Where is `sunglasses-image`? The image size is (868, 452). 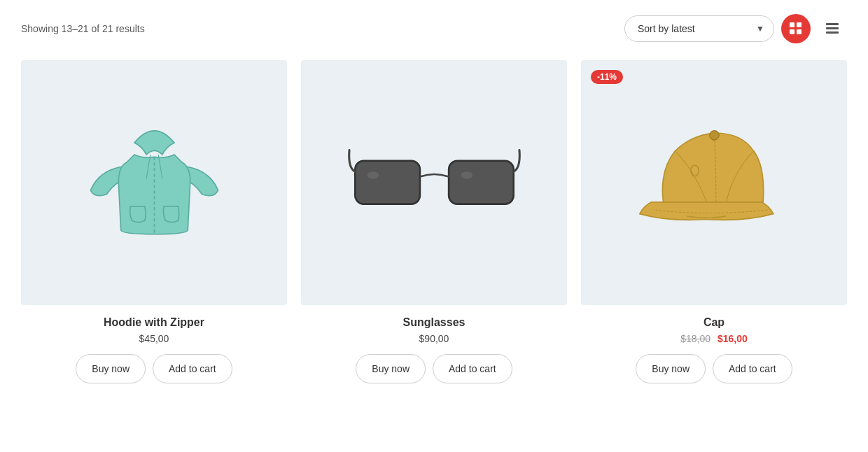 sunglasses-image is located at coordinates (434, 183).